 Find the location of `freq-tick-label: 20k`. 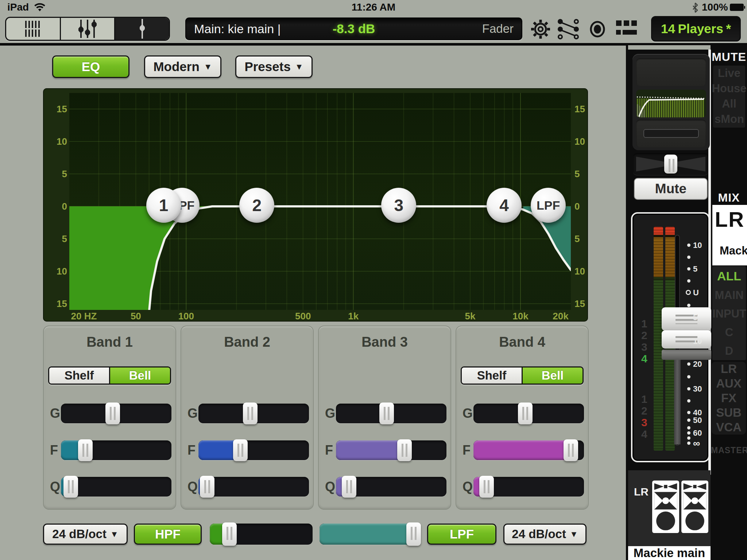

freq-tick-label: 20k is located at coordinates (560, 316).